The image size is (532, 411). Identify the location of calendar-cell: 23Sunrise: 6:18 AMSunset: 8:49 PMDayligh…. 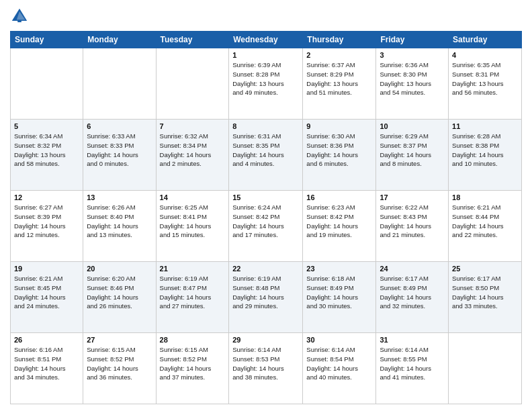
(340, 298).